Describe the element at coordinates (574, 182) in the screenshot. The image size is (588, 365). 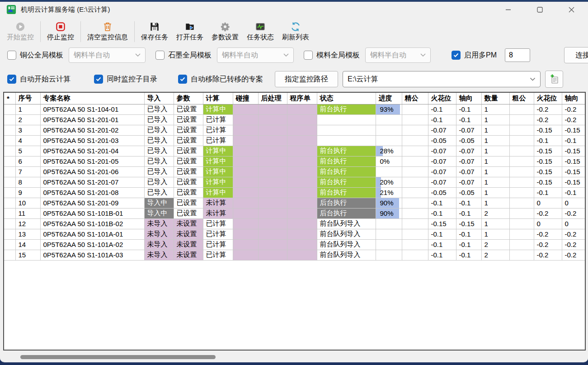
I see `rough-axial-cell: -0.15` at that location.